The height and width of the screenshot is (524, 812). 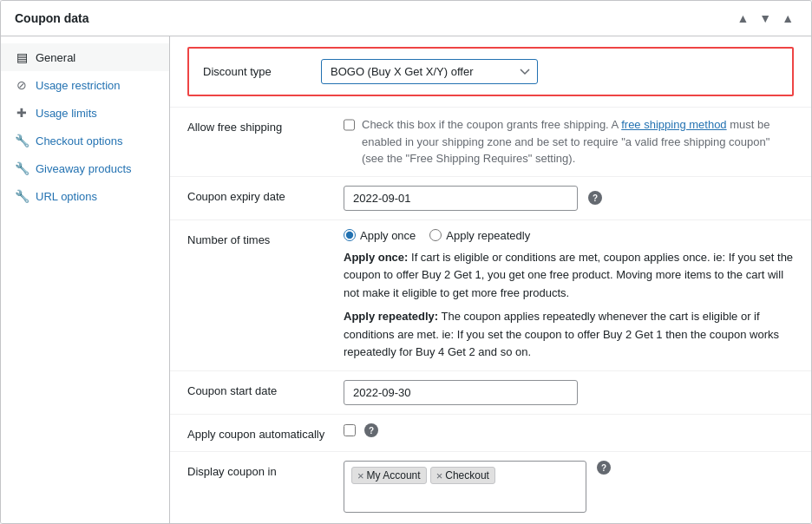 I want to click on display-coupon-tags-container: × My Account × Checkout, so click(x=465, y=487).